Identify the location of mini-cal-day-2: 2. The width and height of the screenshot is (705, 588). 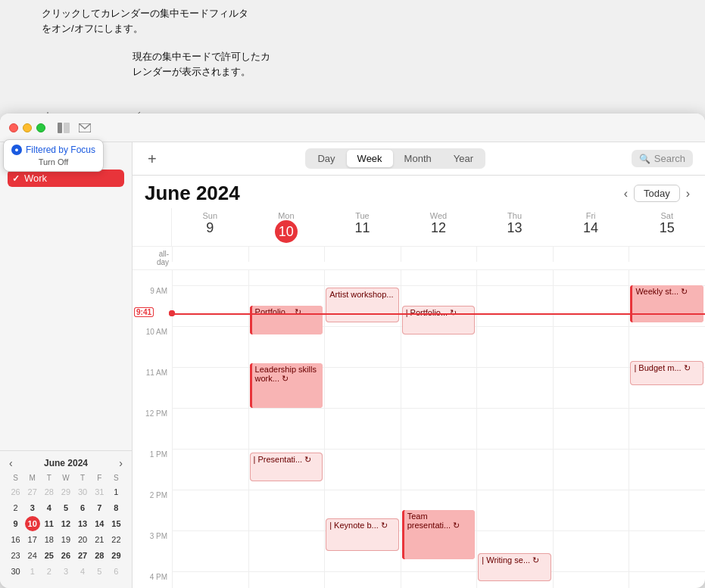
(16, 508).